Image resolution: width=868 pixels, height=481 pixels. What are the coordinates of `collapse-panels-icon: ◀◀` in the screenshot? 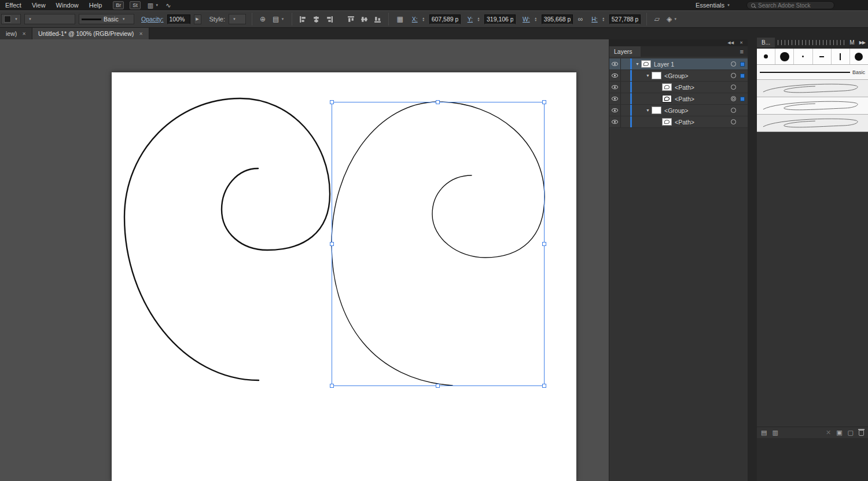 It's located at (730, 43).